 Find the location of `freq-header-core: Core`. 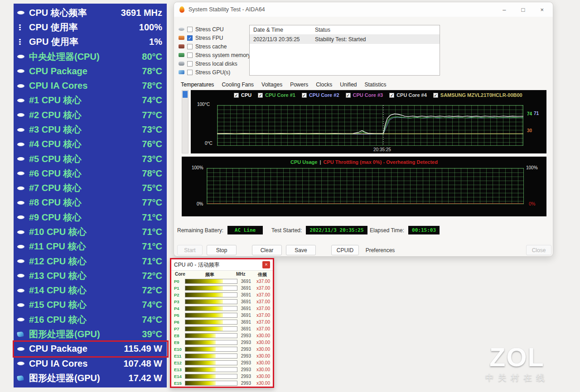

freq-header-core: Core is located at coordinates (180, 274).